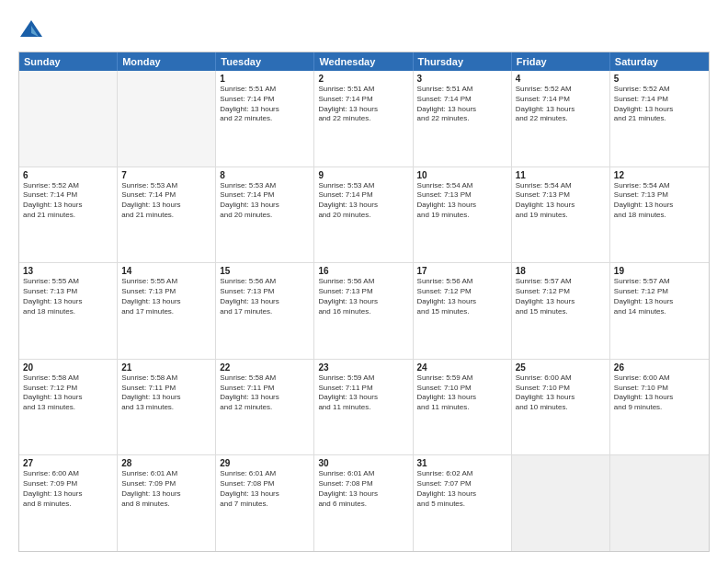  What do you see at coordinates (561, 388) in the screenshot?
I see `cell-line: Sunset: 7:10 PM` at bounding box center [561, 388].